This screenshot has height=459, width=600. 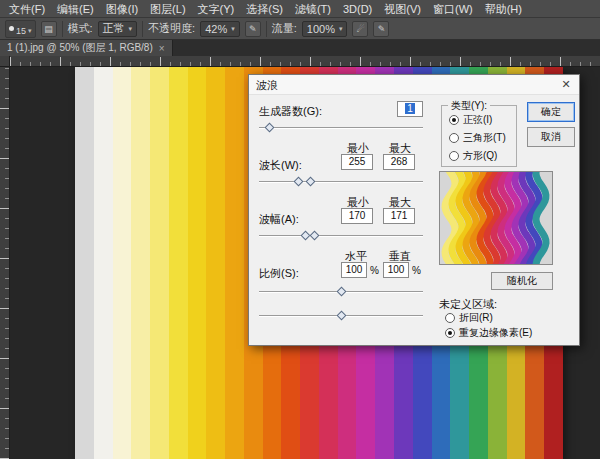 What do you see at coordinates (299, 182) in the screenshot?
I see `slider-handle-min` at bounding box center [299, 182].